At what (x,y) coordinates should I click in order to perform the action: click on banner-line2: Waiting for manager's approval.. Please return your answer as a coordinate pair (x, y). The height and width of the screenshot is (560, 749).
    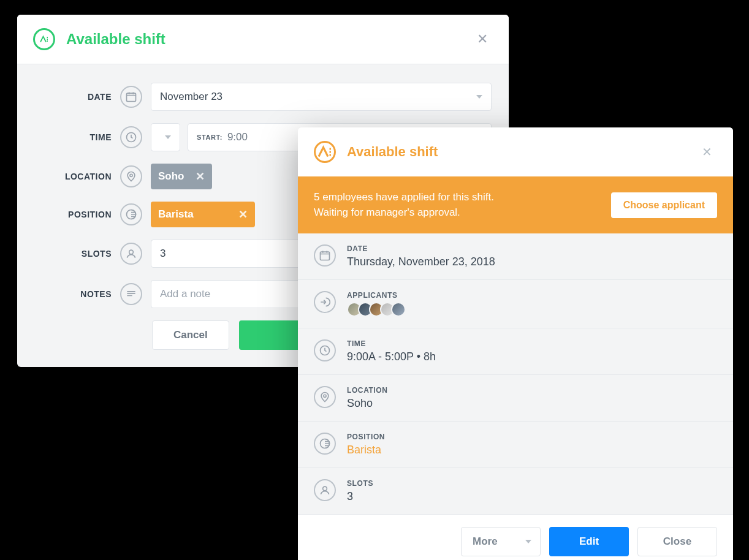
    Looking at the image, I should click on (404, 213).